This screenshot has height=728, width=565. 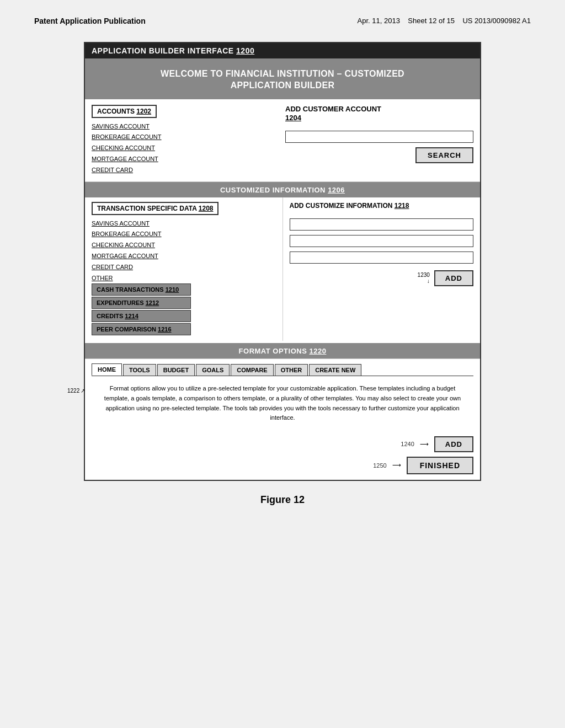 What do you see at coordinates (397, 465) in the screenshot?
I see `finished-arrow-icon: ⟶` at bounding box center [397, 465].